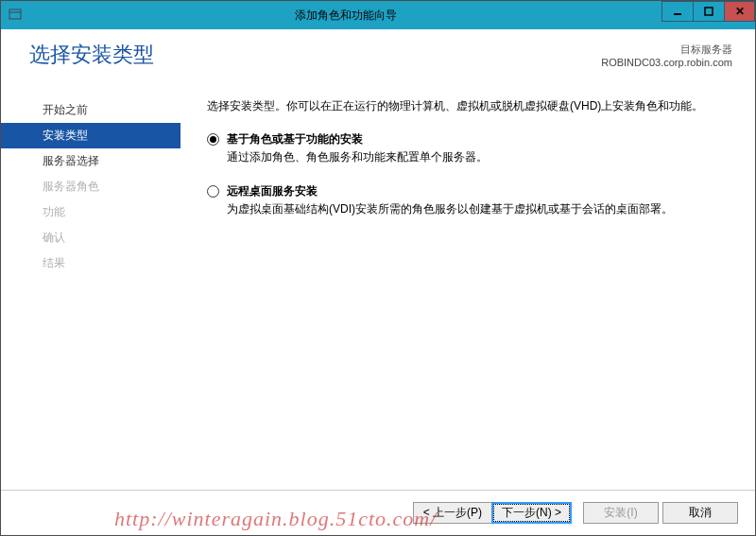  Describe the element at coordinates (450, 200) in the screenshot. I see `option-text: 远程桌面服务安装 为虚拟桌面基础结构(VDI)安装所需的角色服务以创建基于虚拟机…` at that location.